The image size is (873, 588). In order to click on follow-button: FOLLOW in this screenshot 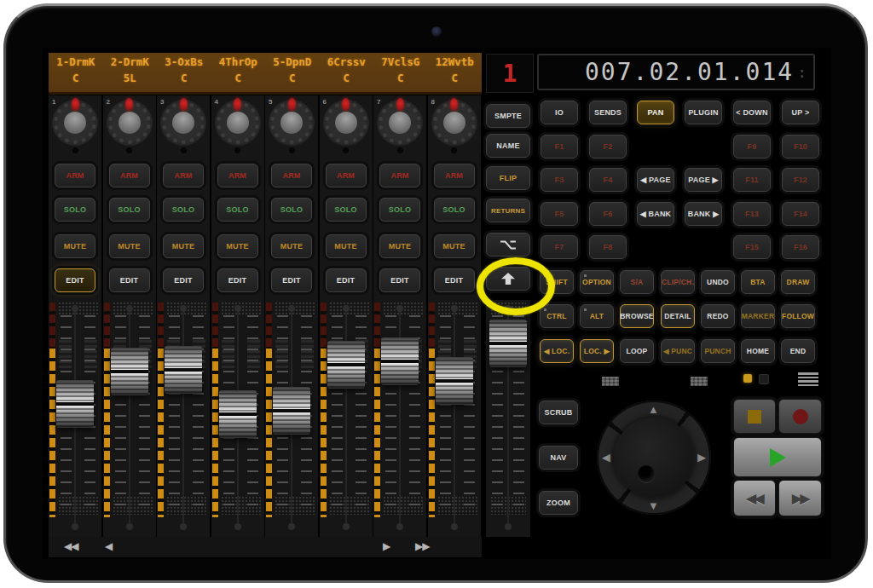, I will do `click(798, 316)`.